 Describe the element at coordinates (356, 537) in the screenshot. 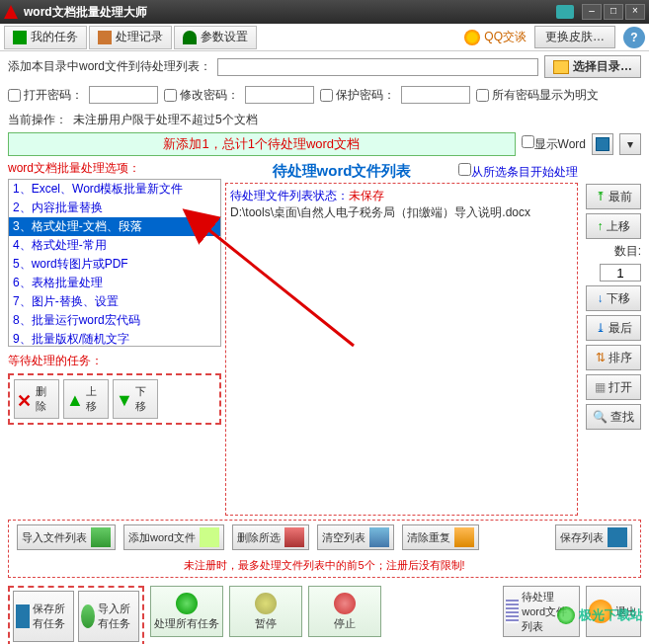

I see `clear-list-button: 清空列表` at that location.